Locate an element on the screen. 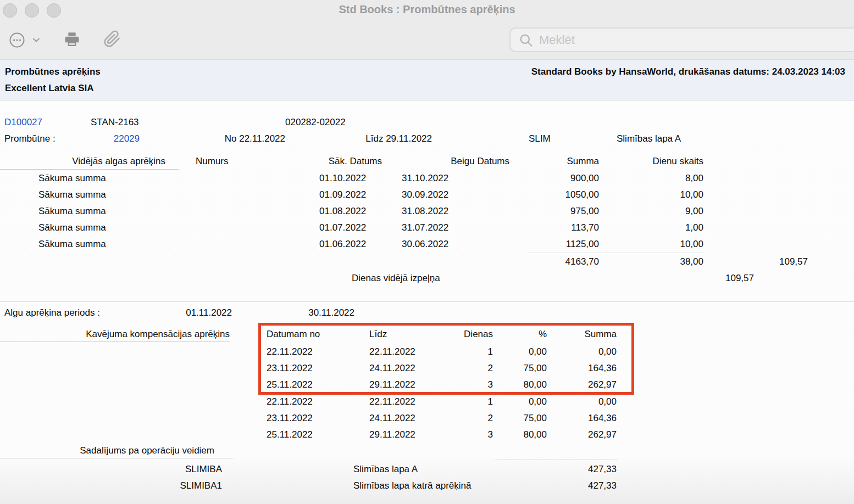  avg-total-sum: 4163,70 is located at coordinates (571, 262).